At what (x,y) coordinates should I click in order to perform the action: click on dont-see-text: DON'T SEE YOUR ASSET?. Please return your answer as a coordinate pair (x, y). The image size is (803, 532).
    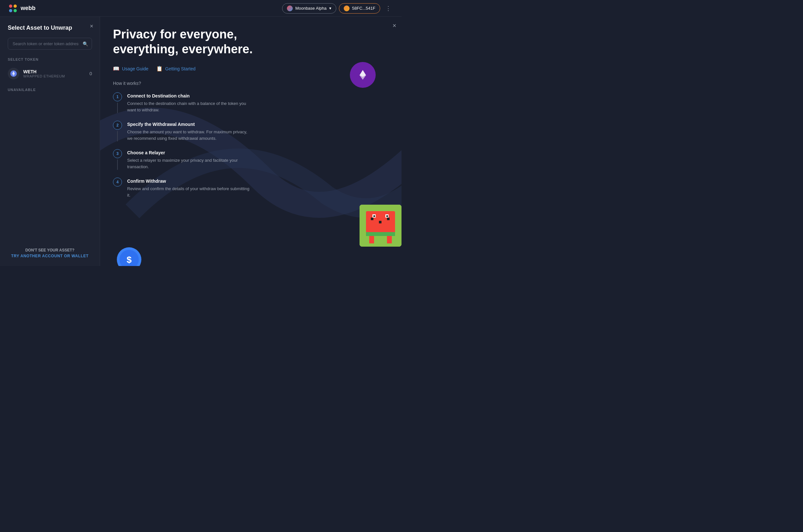
    Looking at the image, I should click on (50, 250).